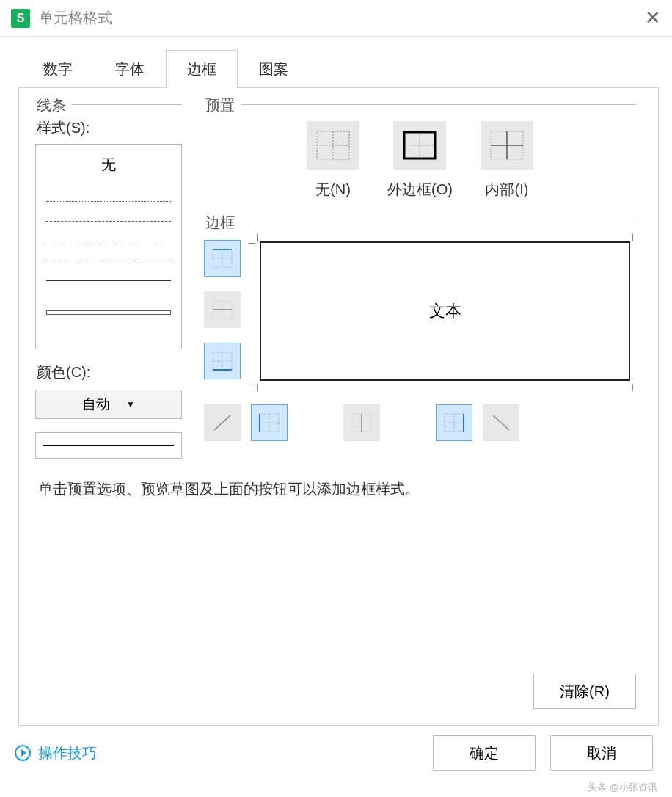  Describe the element at coordinates (501, 423) in the screenshot. I see `diag-down-icon` at that location.